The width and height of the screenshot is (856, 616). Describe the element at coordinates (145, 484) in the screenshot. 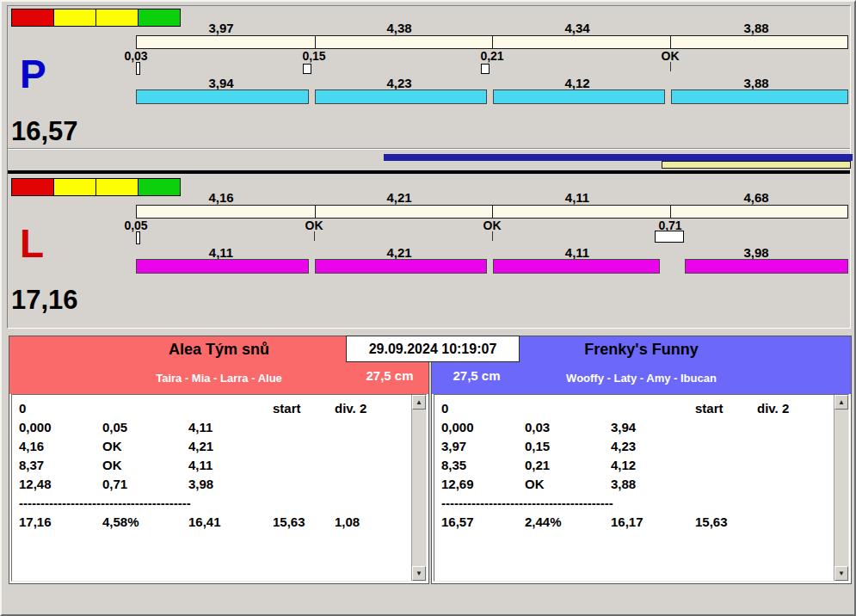

I see `cell: 0,71` at that location.